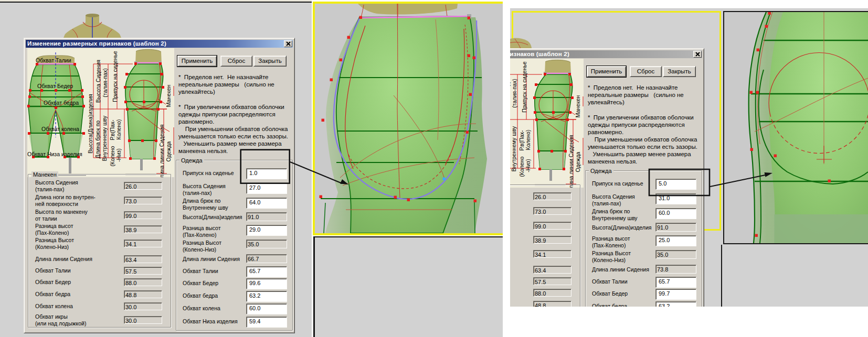  What do you see at coordinates (90, 124) in the screenshot?
I see `svg-text: Высота(Длина)изделия` at bounding box center [90, 124].